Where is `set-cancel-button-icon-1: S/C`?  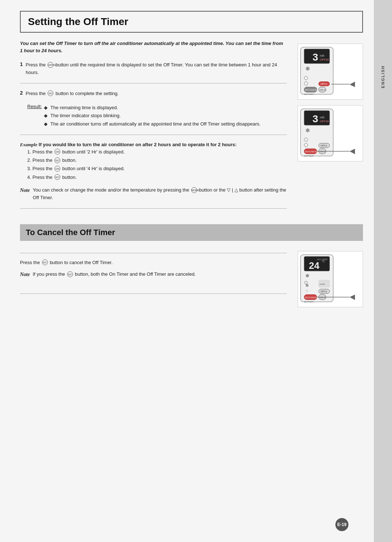
set-cancel-button-icon-1: S/C is located at coordinates (50, 93).